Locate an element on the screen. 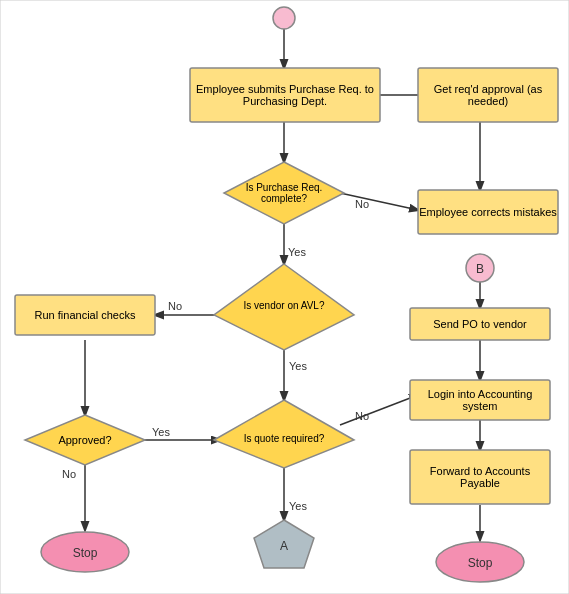 Image resolution: width=569 pixels, height=594 pixels. is-vendor-avl-label: Is vendor on AVL? is located at coordinates (284, 305).